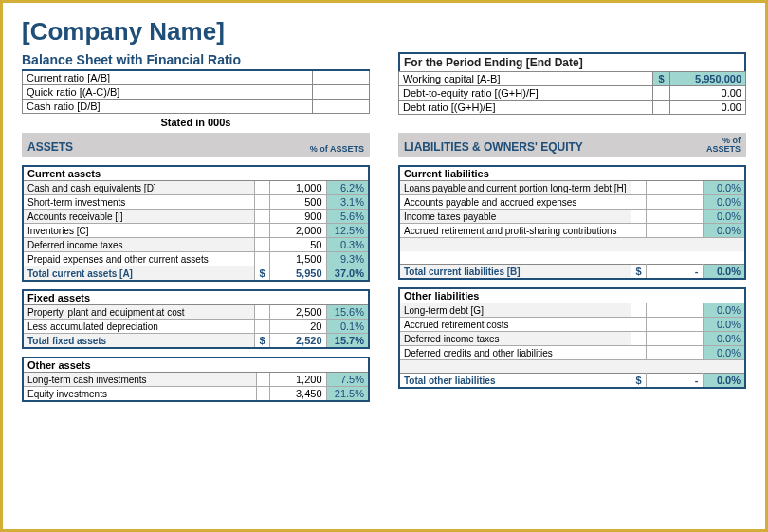  I want to click on ratio-label: Working capital [A-B], so click(526, 80).